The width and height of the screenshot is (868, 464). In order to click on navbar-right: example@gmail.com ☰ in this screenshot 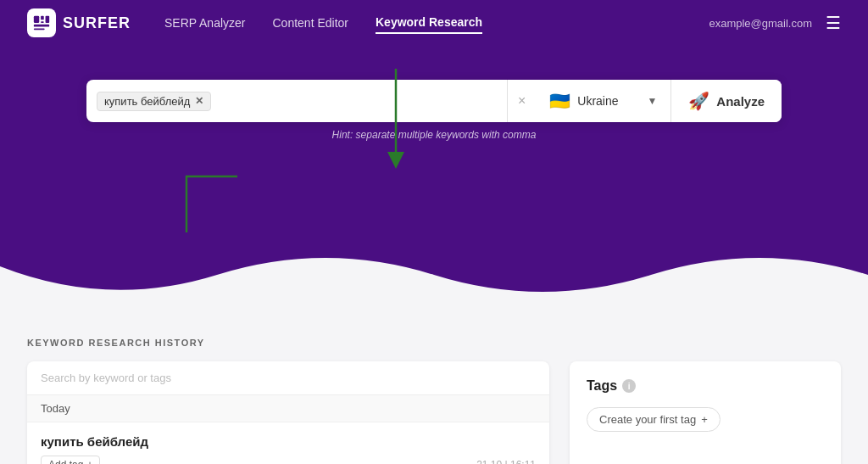, I will do `click(775, 23)`.